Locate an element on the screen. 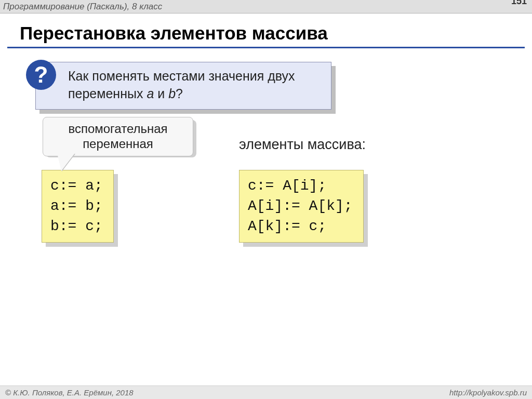 The width and height of the screenshot is (532, 399). code-swap-array-elements: c:= A[i]; A[i]:= A[k]; A[k]:= c; is located at coordinates (301, 206).